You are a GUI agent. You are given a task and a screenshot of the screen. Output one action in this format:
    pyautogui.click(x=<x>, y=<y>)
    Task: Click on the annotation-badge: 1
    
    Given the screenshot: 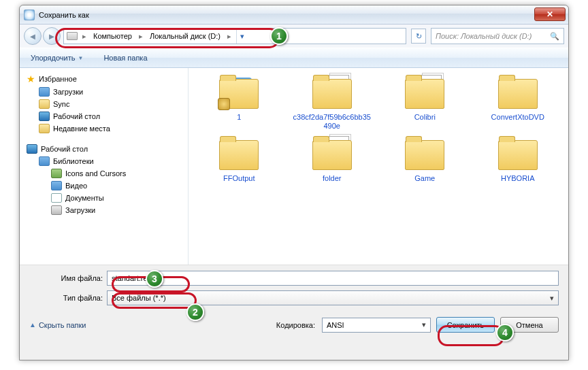 What is the action you would take?
    pyautogui.click(x=279, y=36)
    